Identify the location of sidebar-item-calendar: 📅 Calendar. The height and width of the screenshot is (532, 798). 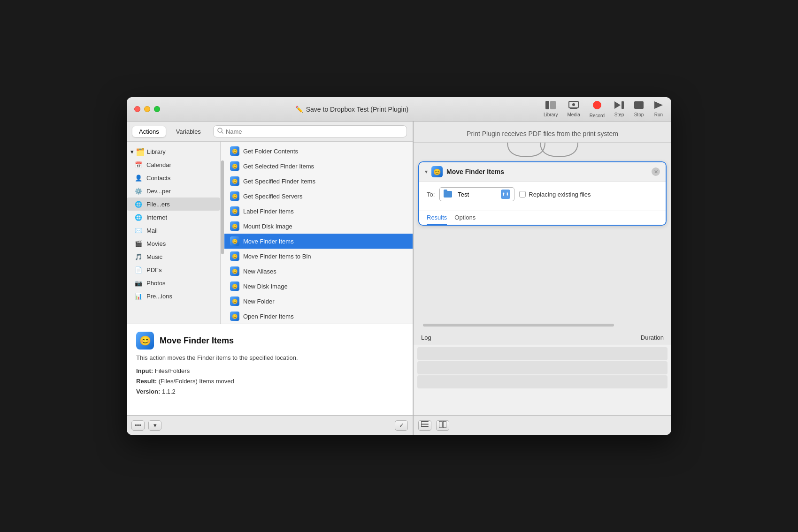
(174, 165).